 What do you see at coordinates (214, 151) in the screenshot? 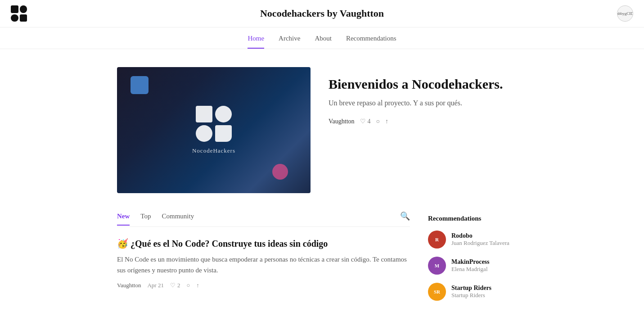
I see `hero-image-label: NocodeHackers` at bounding box center [214, 151].